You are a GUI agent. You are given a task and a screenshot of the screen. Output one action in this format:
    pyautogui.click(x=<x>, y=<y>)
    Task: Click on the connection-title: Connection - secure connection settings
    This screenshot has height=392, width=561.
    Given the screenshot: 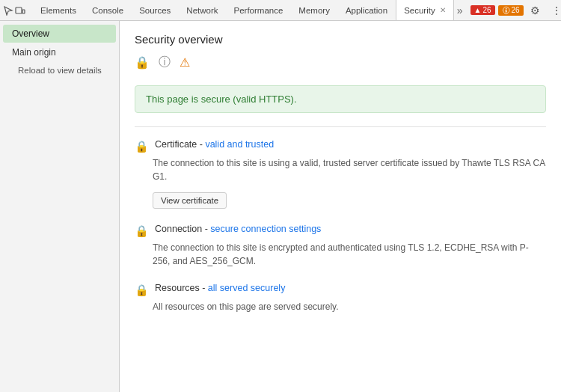 What is the action you would take?
    pyautogui.click(x=238, y=229)
    